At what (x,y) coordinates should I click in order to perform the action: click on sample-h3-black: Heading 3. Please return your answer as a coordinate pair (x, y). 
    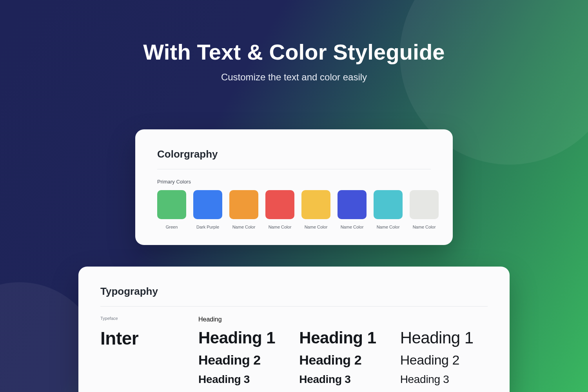
    Looking at the image, I should click on (242, 379).